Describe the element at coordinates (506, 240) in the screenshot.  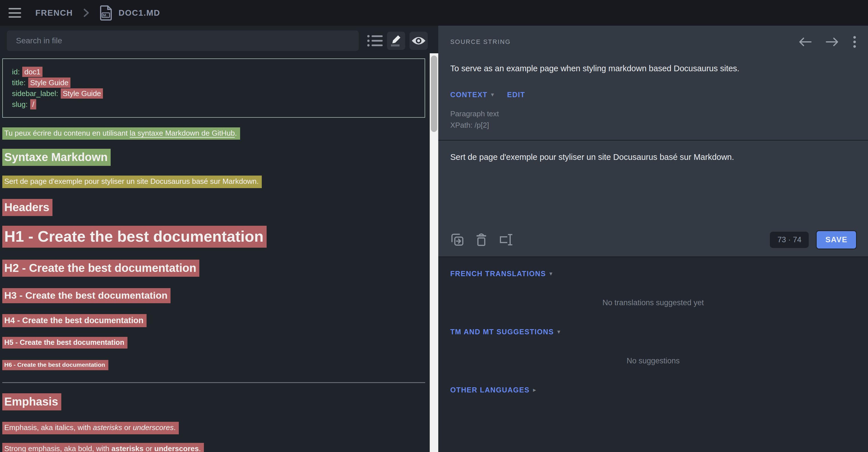
I see `text-cursor-field-icon` at that location.